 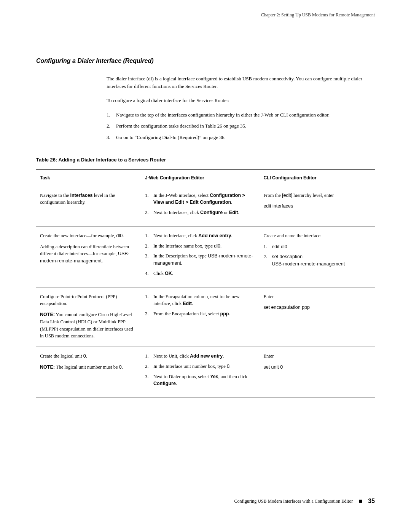 I want to click on task-cell: Create the logical unit 0. NOTE: The log…, so click(x=89, y=372).